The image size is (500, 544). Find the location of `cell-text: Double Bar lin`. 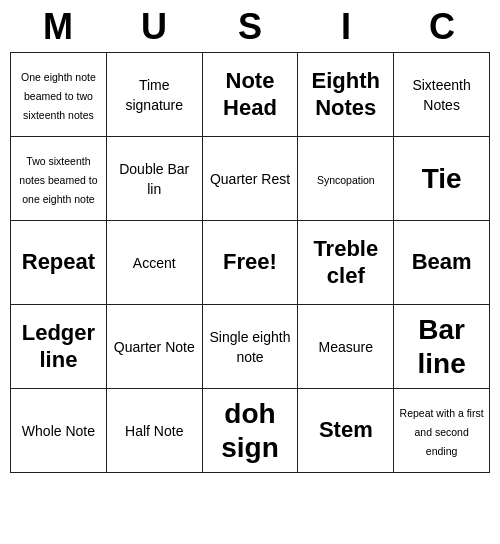

cell-text: Double Bar lin is located at coordinates (154, 178).